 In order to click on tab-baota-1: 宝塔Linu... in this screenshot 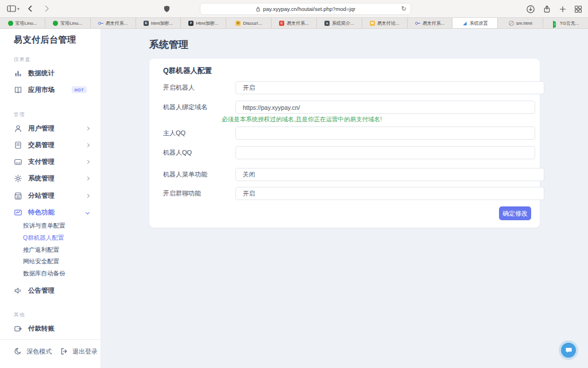, I will do `click(23, 23)`.